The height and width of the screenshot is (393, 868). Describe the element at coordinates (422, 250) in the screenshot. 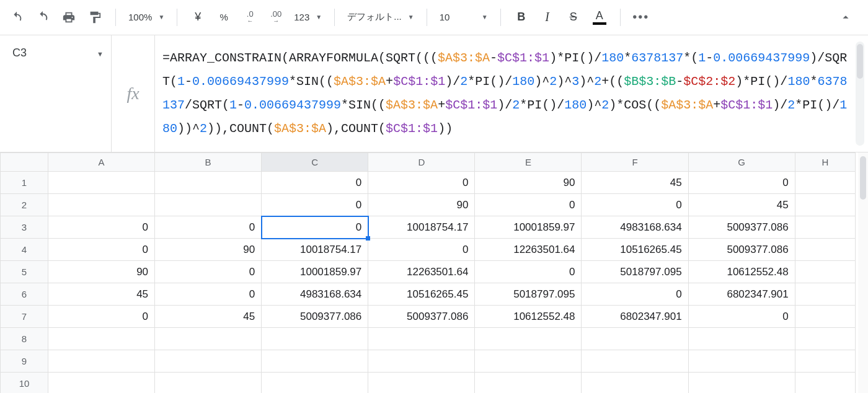

I see `cell-D4: 0` at that location.